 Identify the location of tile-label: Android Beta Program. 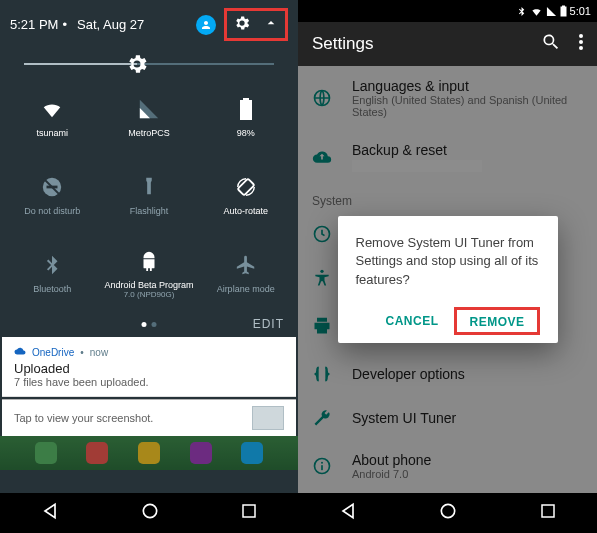
(148, 285).